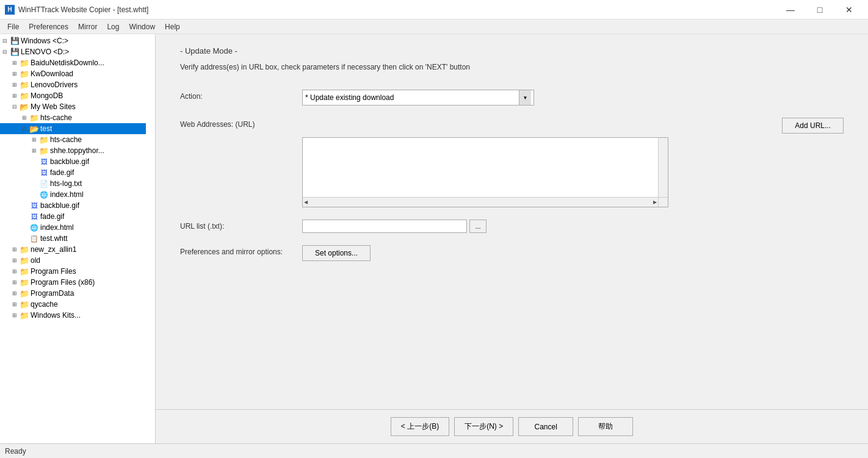 Image resolution: width=868 pixels, height=458 pixels. I want to click on tree-item-lenovo-d: ⊟ 💾 LENOVO <D:>, so click(73, 52).